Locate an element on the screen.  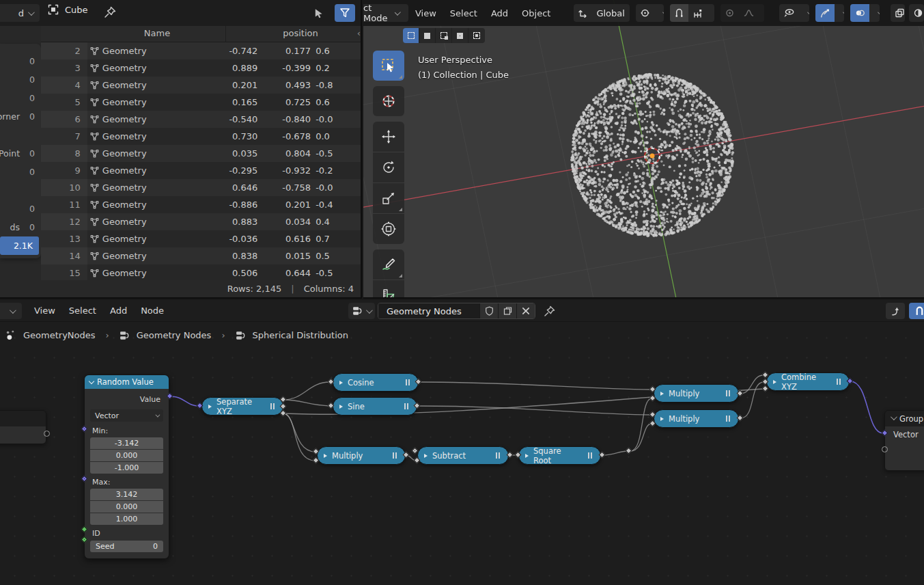
data-type-dropdown: Vector is located at coordinates (127, 416).